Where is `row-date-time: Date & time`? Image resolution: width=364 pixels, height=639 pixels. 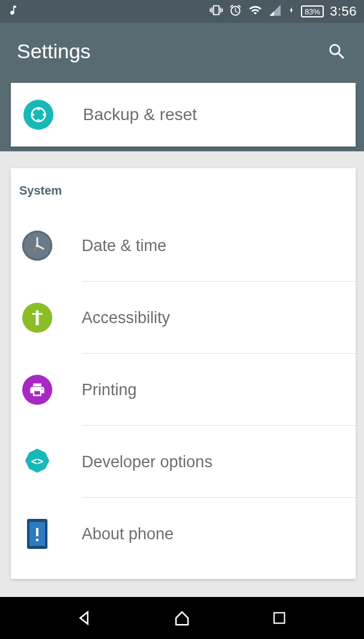 row-date-time: Date & time is located at coordinates (183, 246).